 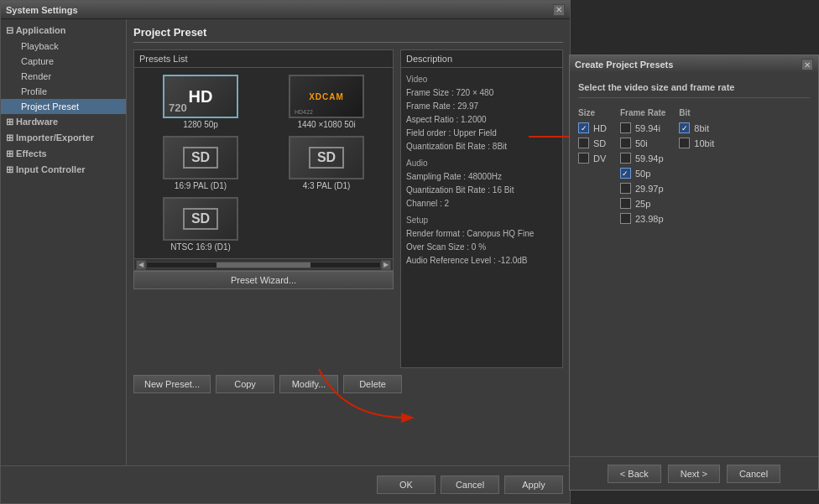 I want to click on frame-rate: Frame Rate : 29.97, so click(x=482, y=107).